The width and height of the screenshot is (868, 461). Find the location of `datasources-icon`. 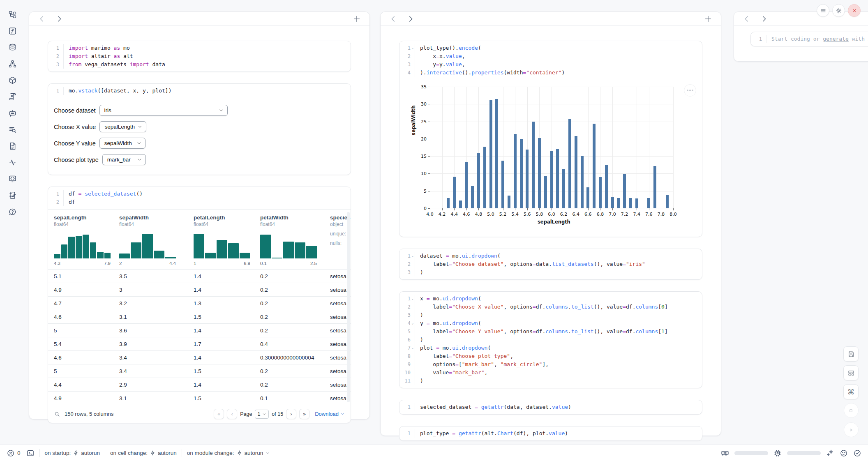

datasources-icon is located at coordinates (12, 47).